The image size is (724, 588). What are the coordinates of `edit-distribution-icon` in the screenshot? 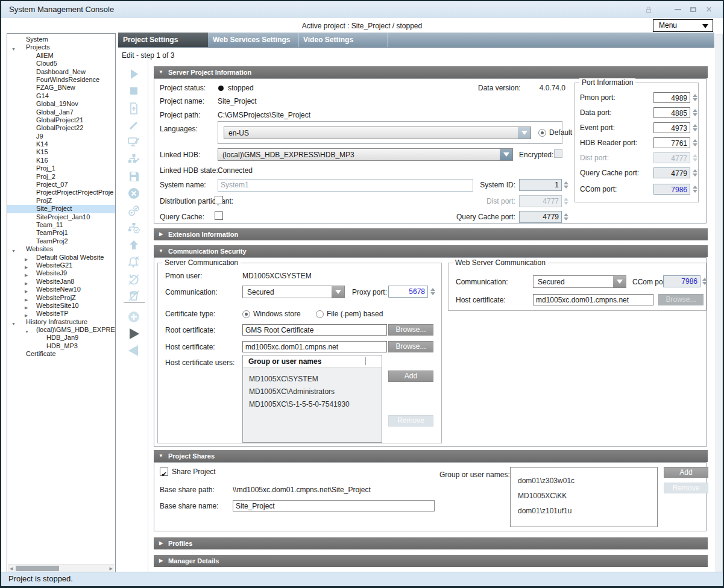 It's located at (134, 160).